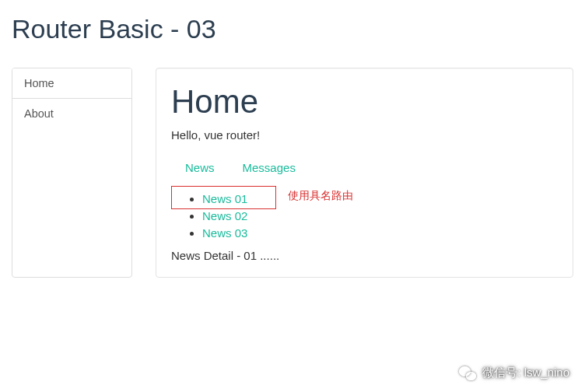 The height and width of the screenshot is (392, 585). Describe the element at coordinates (364, 102) in the screenshot. I see `main-heading: Home` at that location.